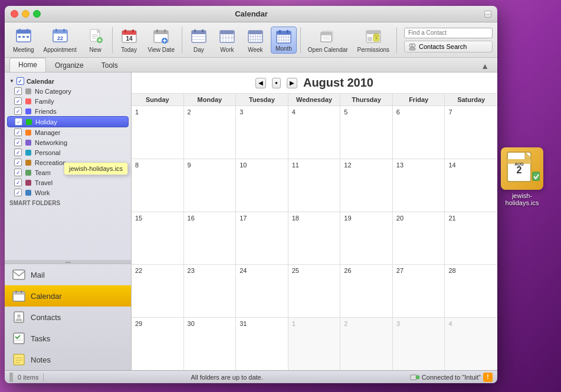  Describe the element at coordinates (11, 377) in the screenshot. I see `status-resize-icon` at that location.